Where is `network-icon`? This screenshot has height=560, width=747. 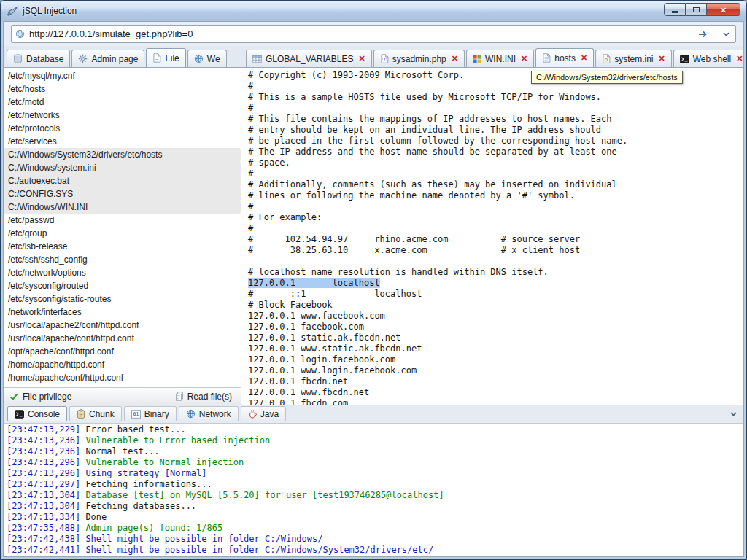 network-icon is located at coordinates (191, 414).